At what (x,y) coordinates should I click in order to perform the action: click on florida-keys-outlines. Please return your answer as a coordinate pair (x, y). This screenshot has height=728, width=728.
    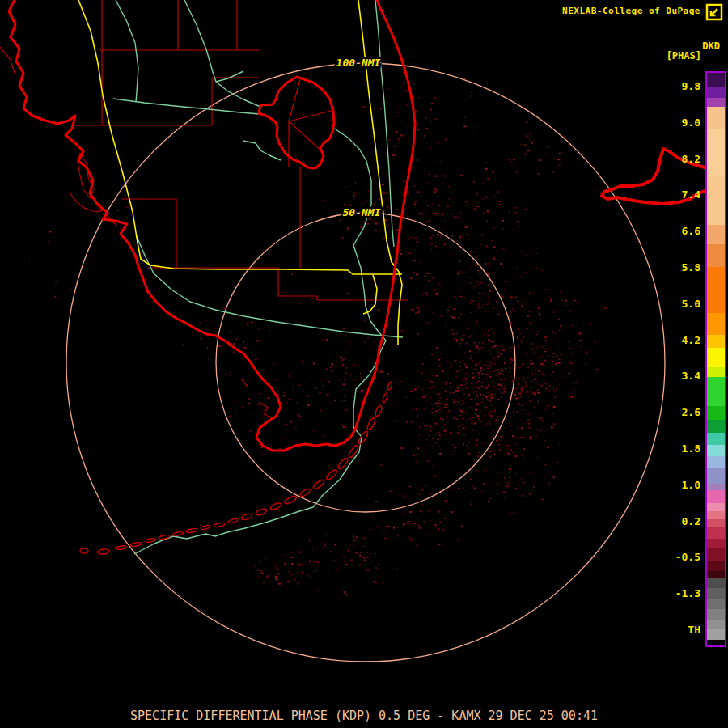
    Looking at the image, I should click on (236, 468).